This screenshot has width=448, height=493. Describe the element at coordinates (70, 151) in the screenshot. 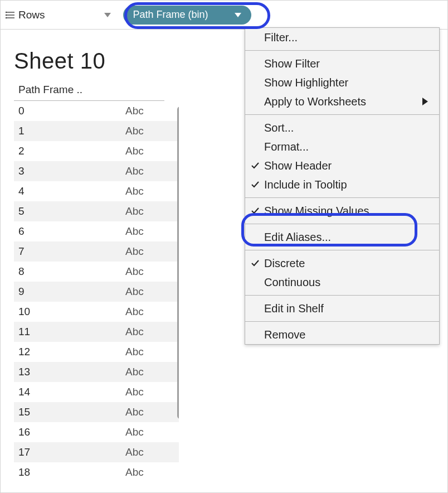

I see `row-key: 2` at that location.